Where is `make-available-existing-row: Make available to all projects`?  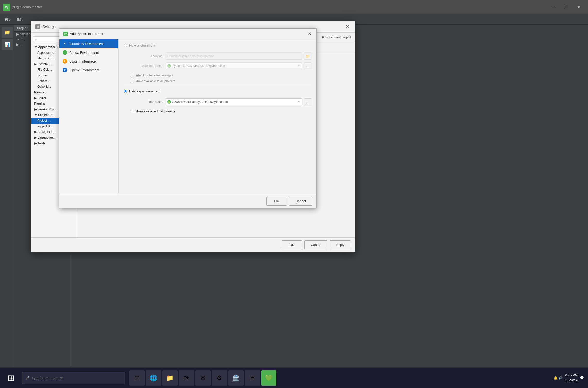
make-available-existing-row: Make available to all projects is located at coordinates (221, 111).